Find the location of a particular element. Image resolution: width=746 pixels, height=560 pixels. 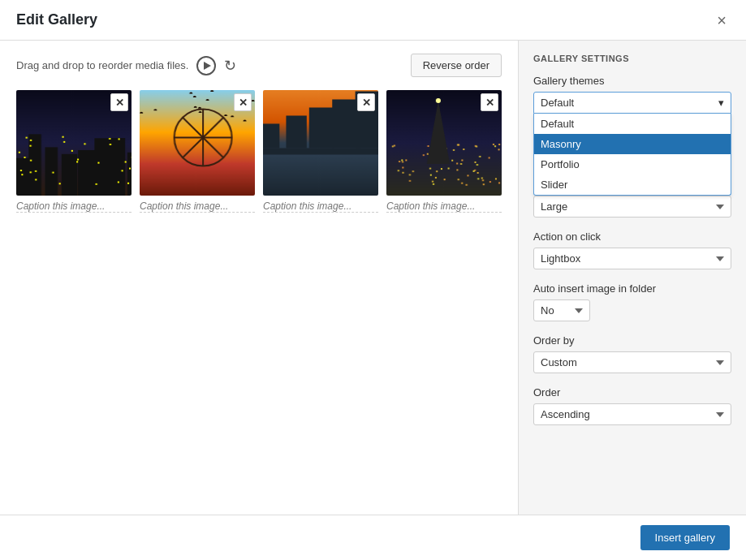

order-by-label: Order by is located at coordinates (632, 341).